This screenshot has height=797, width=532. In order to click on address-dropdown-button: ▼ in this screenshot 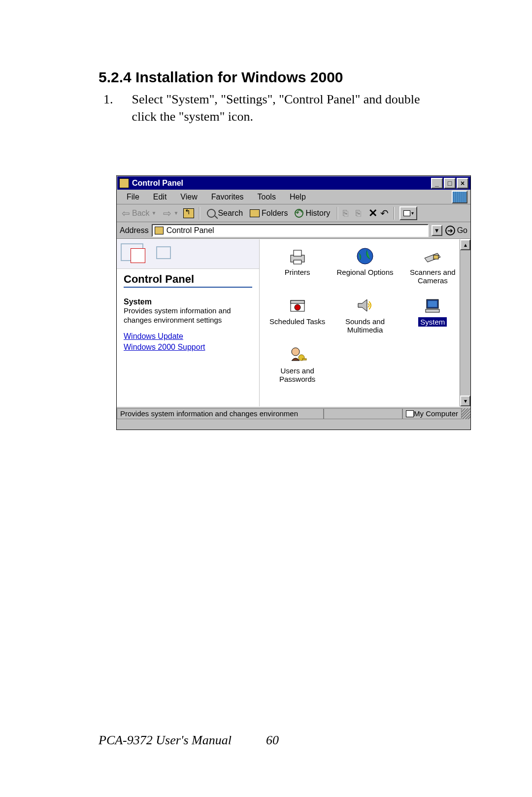, I will do `click(437, 231)`.